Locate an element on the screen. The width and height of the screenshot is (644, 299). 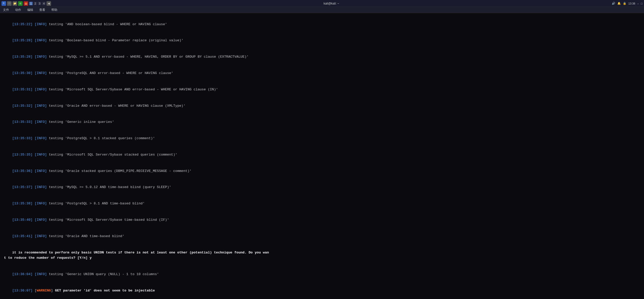
tab-4: 4 is located at coordinates (44, 4).